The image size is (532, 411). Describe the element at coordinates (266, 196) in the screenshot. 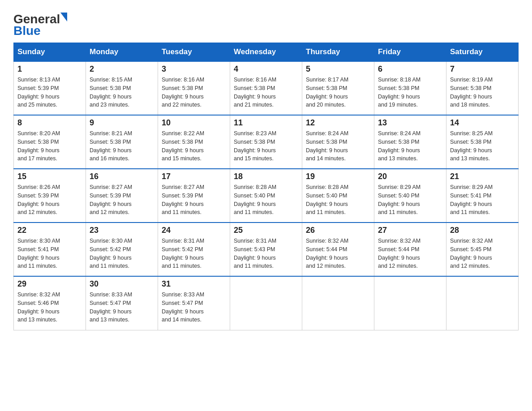

I see `calendar-week-row-3: 15 Sunrise: 8:26 AM Sunset: 5:39 PM Dayl…` at that location.